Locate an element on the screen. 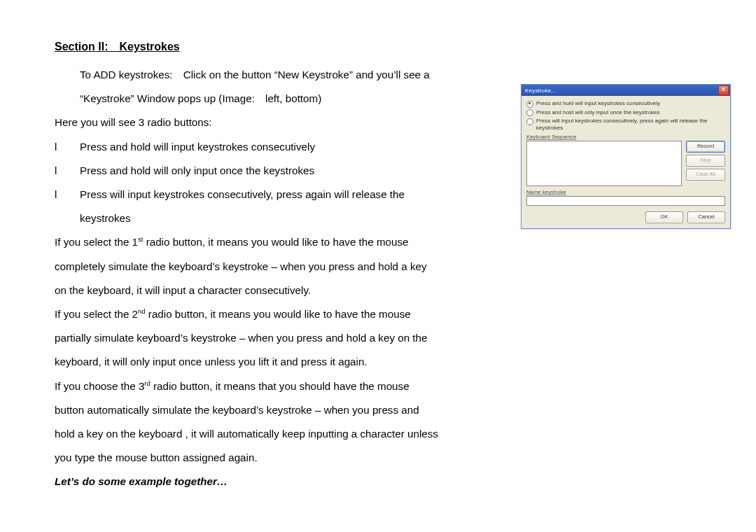 The width and height of the screenshot is (756, 532). list-item: keystrokes is located at coordinates (277, 218).